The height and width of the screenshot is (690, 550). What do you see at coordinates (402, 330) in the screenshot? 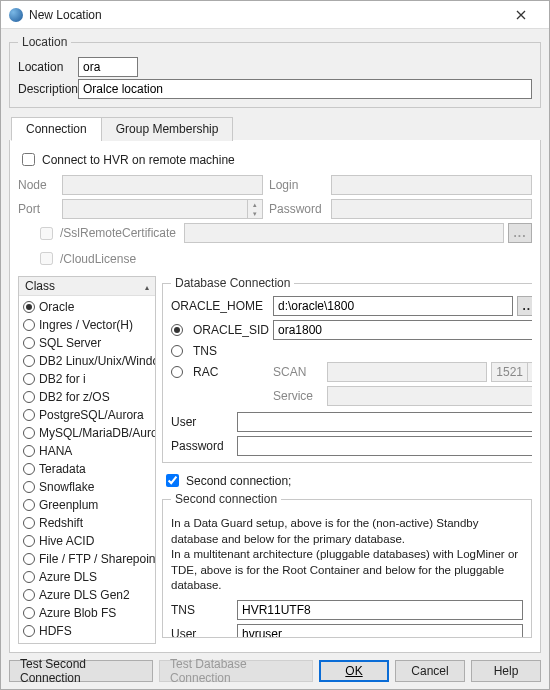
I see `oracle-sid-input` at bounding box center [402, 330].